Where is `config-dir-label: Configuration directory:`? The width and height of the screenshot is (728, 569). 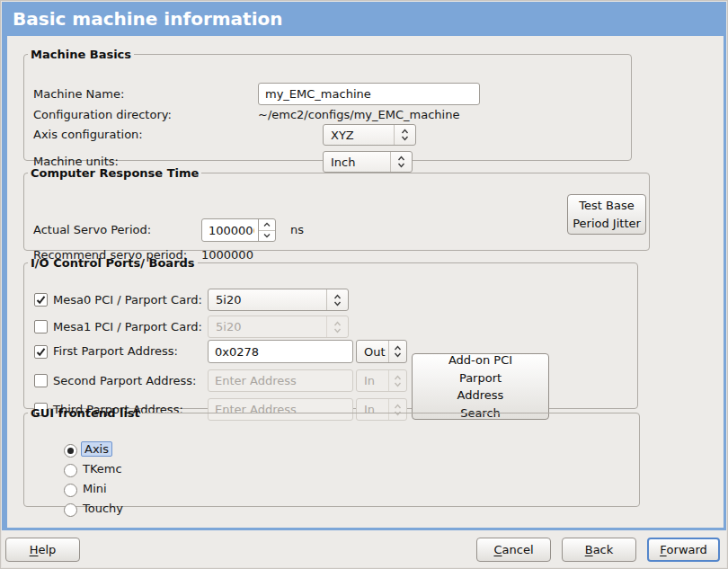
config-dir-label: Configuration directory: is located at coordinates (102, 115).